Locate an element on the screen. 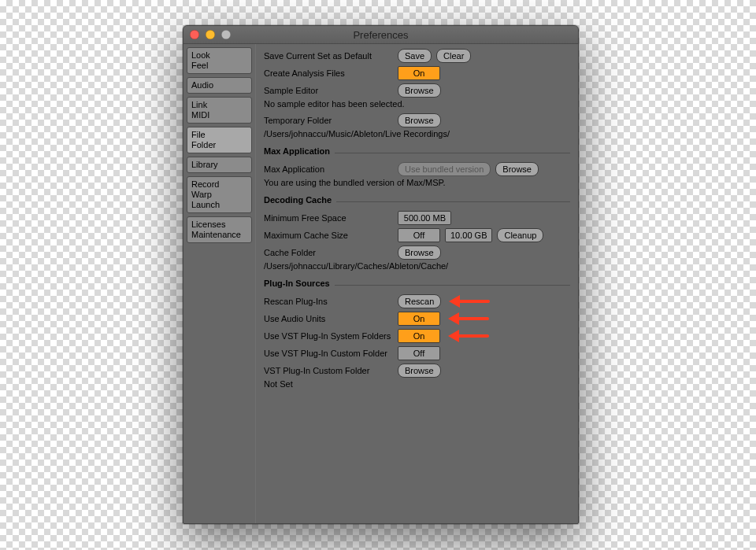 The image size is (756, 550). section-title: Plug-In Sources is located at coordinates (297, 283).